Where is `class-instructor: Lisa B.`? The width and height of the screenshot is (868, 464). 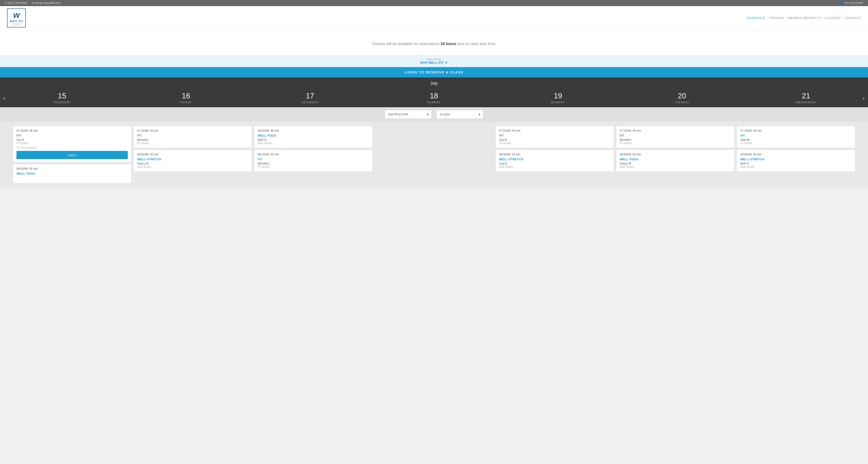 class-instructor: Lisa B. is located at coordinates (555, 164).